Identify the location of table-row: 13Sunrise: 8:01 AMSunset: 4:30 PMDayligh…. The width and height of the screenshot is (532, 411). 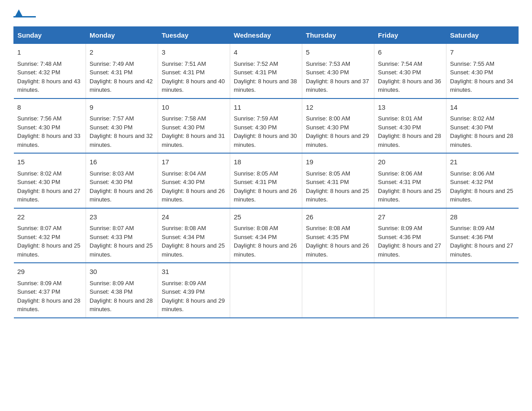
(410, 126).